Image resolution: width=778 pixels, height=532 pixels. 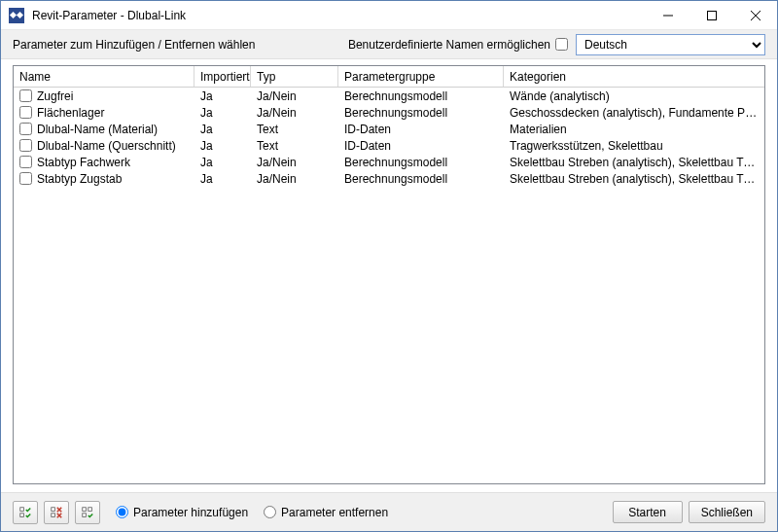 I want to click on minimize-button, so click(x=667, y=16).